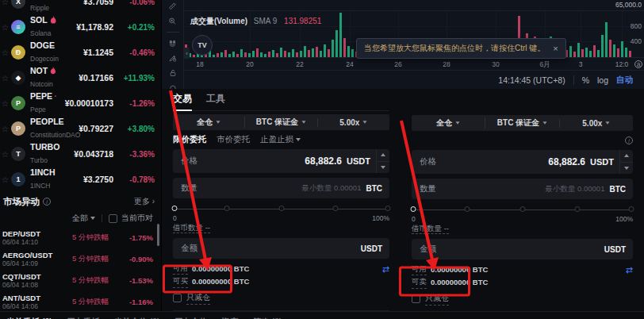  I want to click on coin-icon: X, so click(18, 5).